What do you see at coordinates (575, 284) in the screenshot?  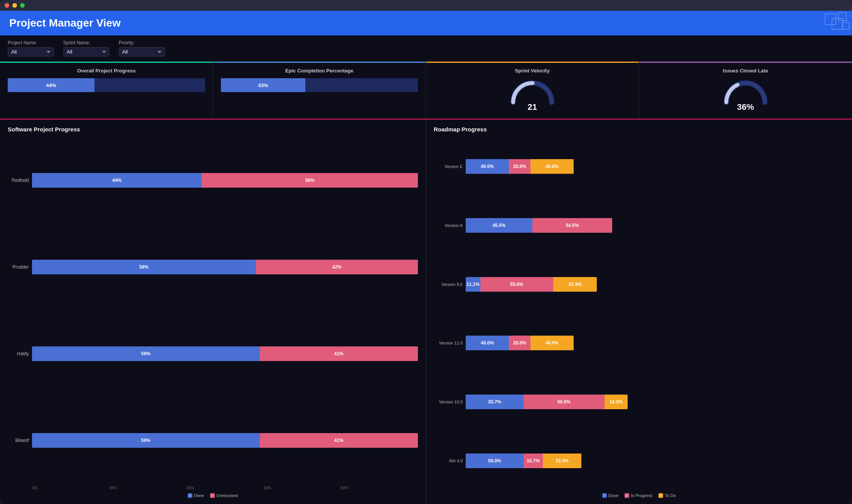 I see `version-8-todo: 33.3%` at bounding box center [575, 284].